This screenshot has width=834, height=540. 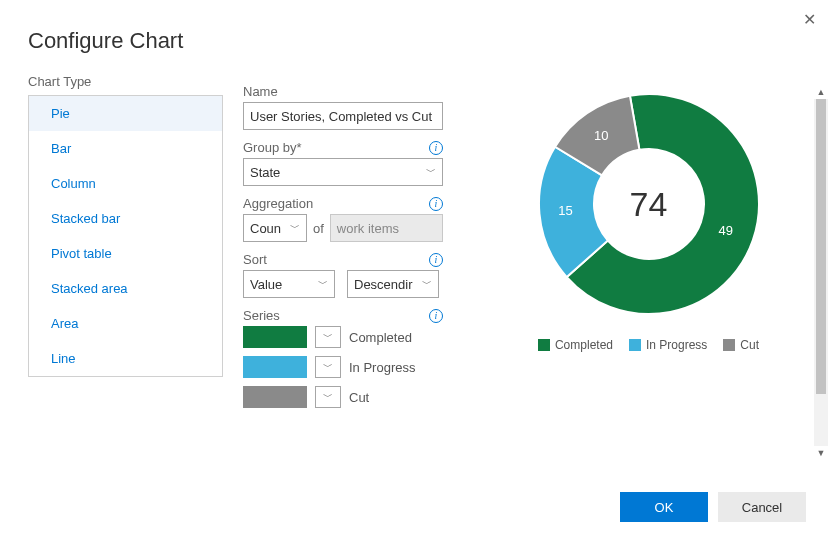 I want to click on chart-center-total: 74, so click(x=649, y=204).